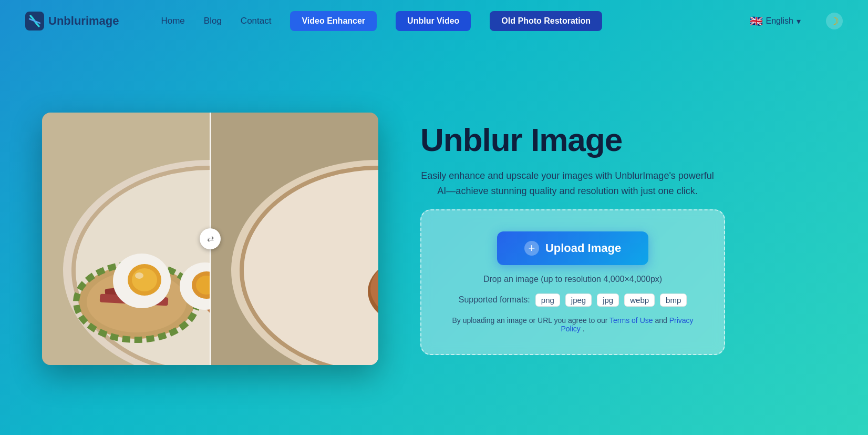 This screenshot has width=868, height=435. Describe the element at coordinates (573, 325) in the screenshot. I see `terms-text: By uploading an image or URL you agree t…` at that location.